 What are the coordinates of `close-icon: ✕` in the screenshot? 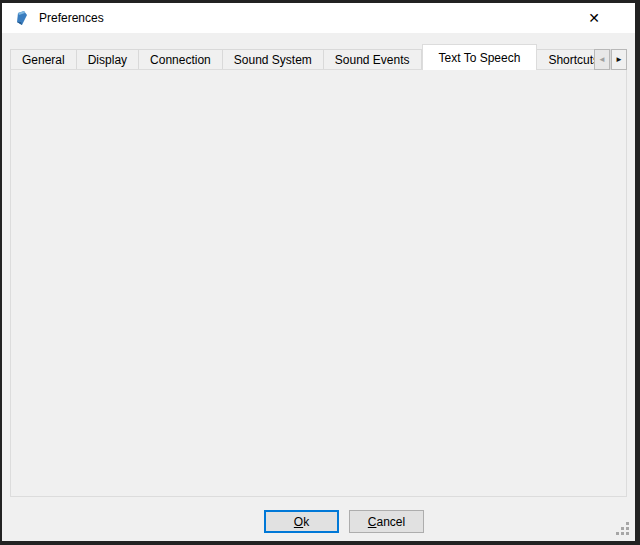 It's located at (594, 18).